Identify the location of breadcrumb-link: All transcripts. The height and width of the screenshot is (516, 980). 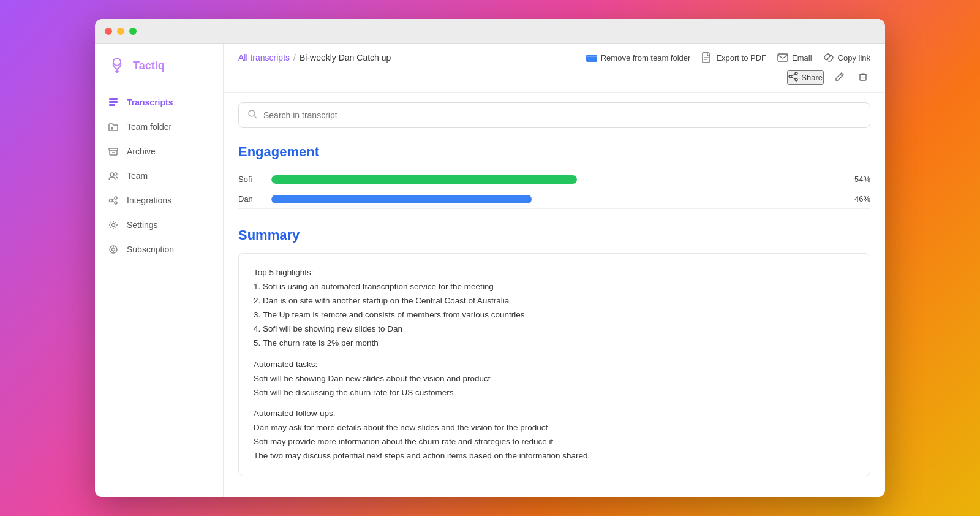
(264, 58).